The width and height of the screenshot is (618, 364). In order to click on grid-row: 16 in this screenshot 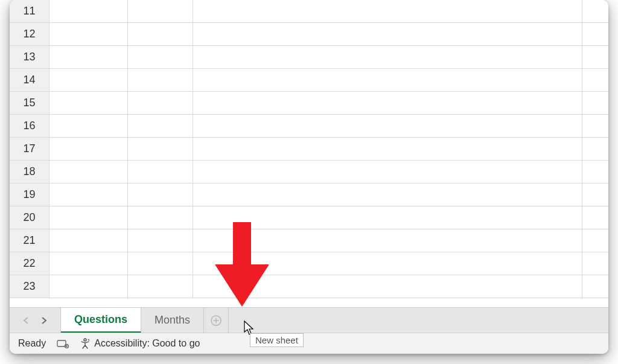, I will do `click(309, 126)`.